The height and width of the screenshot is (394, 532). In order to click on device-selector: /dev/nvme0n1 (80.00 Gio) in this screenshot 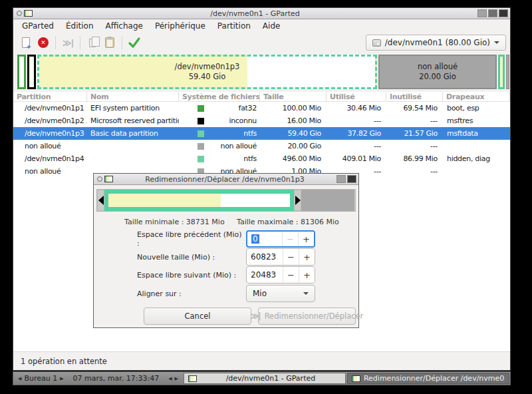, I will do `click(436, 43)`.